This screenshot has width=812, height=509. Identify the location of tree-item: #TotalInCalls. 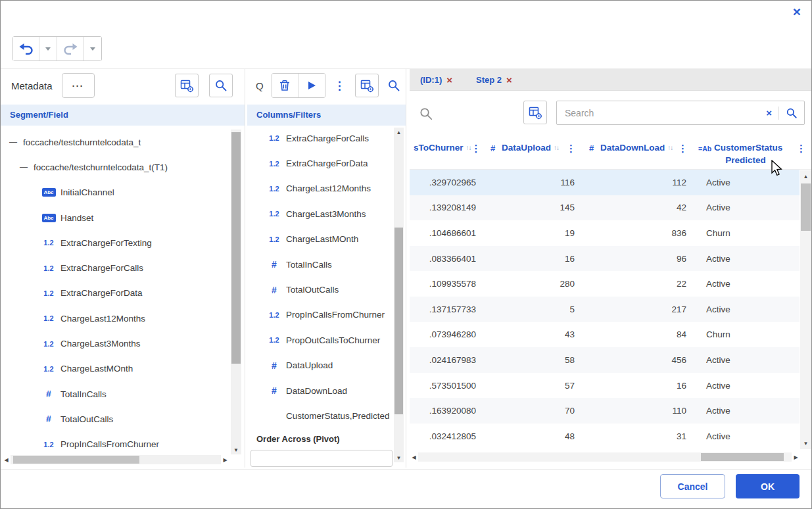
(115, 394).